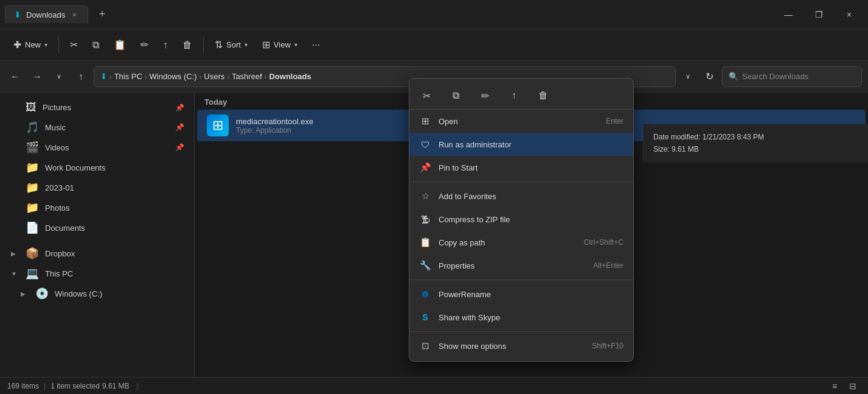 The height and width of the screenshot is (394, 868). What do you see at coordinates (97, 127) in the screenshot?
I see `sidebar-item-music: 🎵 Music 📌` at bounding box center [97, 127].